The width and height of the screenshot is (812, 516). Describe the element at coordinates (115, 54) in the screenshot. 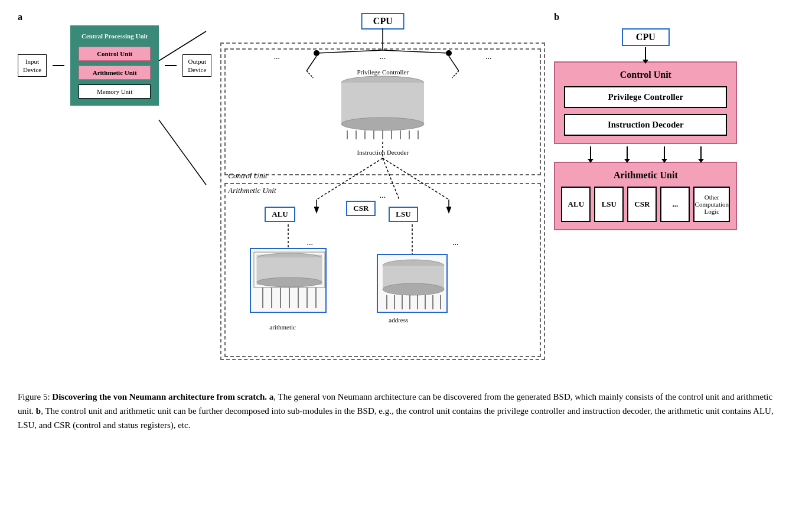

I see `control-unit-sub: Control Unit` at that location.